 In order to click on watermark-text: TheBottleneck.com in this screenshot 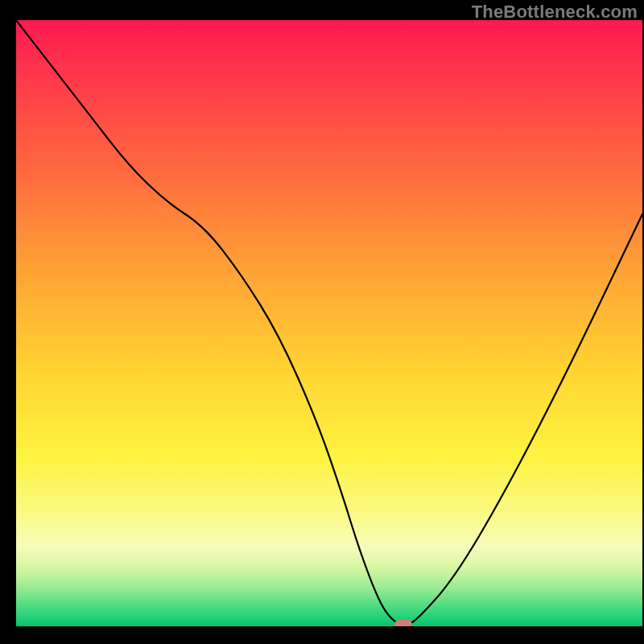, I will do `click(555, 12)`.